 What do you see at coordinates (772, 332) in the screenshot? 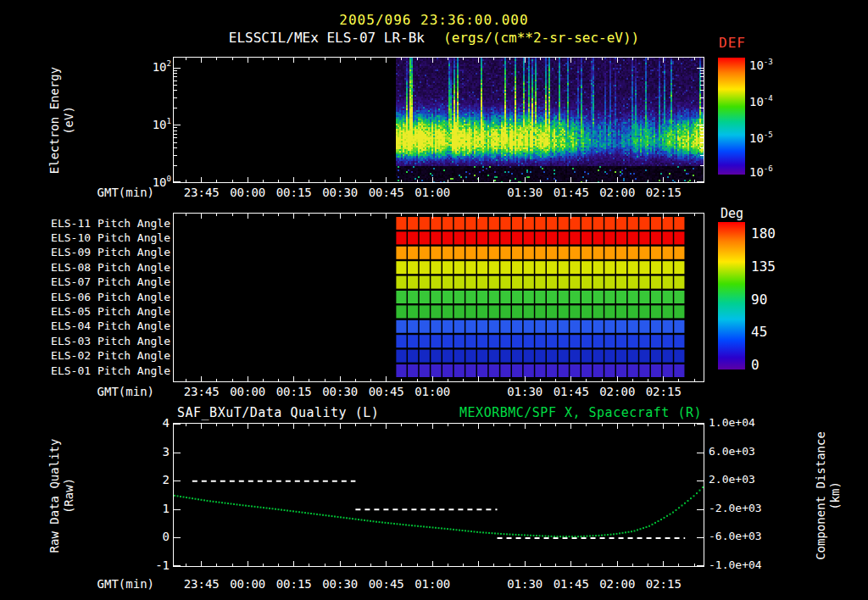
I see `deg-colorbar-tick-label: 45` at bounding box center [772, 332].